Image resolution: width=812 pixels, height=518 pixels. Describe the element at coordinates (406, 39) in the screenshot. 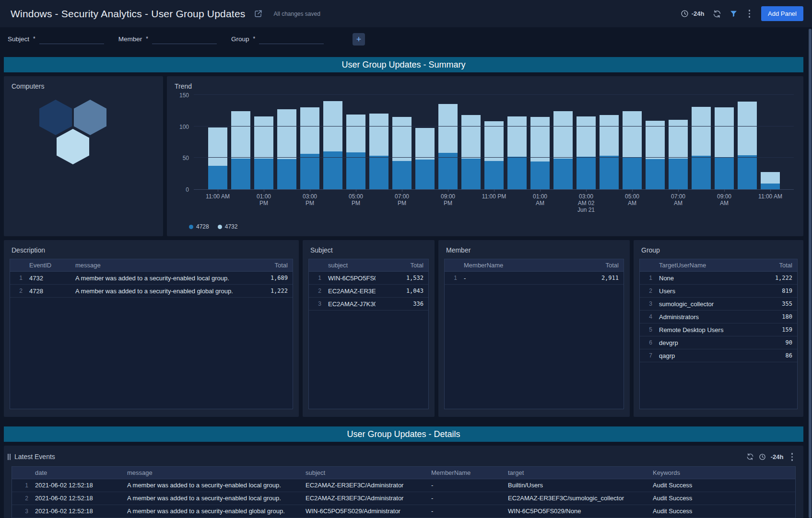

I see `filter-bar: Subject * Member * Group * +` at that location.